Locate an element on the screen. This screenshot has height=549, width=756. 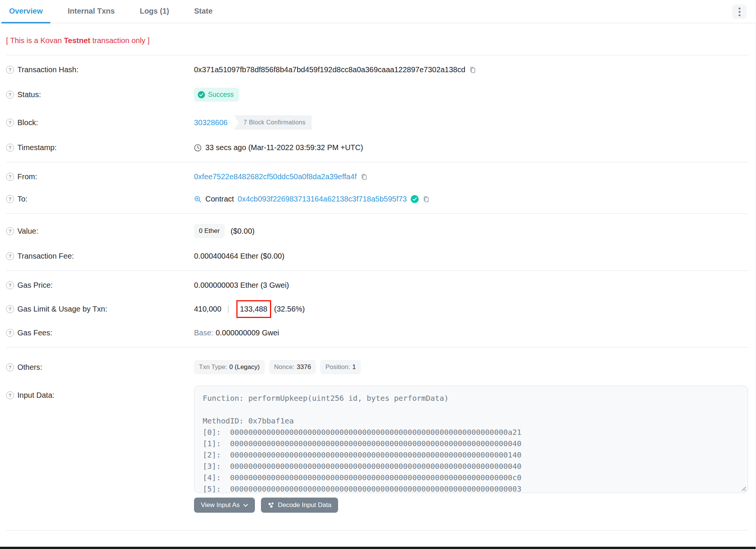
tx-hash-value: 0x371a51097fb78df856f8b4a7bd459f192d8cc8… is located at coordinates (330, 70).